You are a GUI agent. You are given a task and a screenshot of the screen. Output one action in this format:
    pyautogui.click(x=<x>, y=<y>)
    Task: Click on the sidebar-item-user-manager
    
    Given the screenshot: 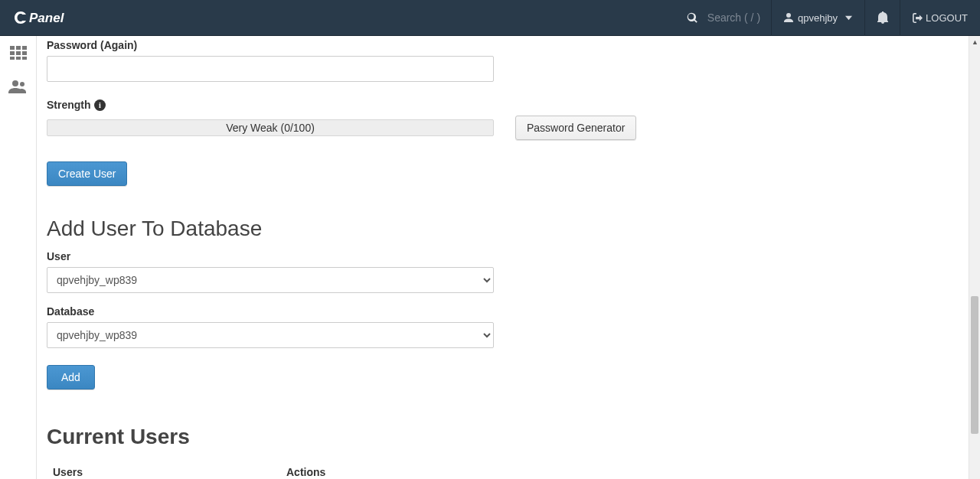 What is the action you would take?
    pyautogui.click(x=18, y=86)
    